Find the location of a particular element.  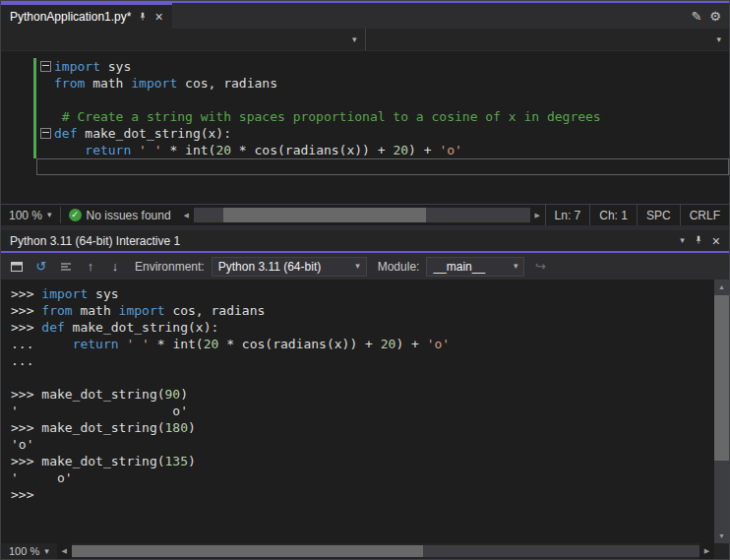

editor-code-line: from math import cos, radians is located at coordinates (365, 83).